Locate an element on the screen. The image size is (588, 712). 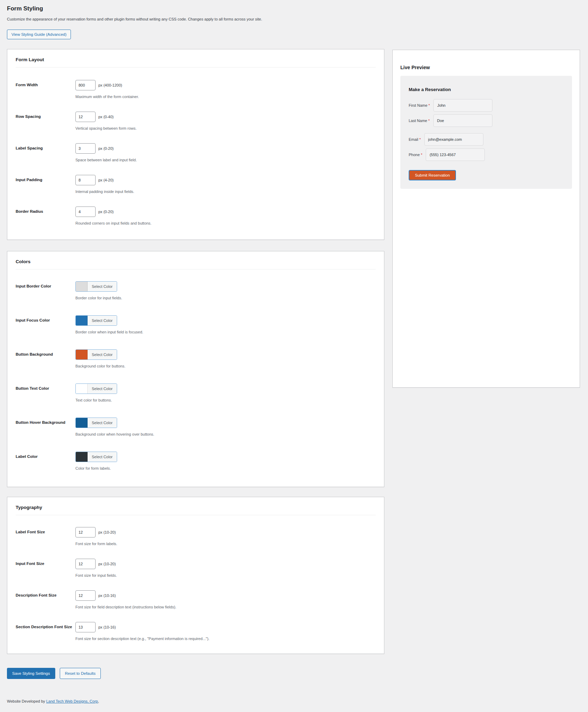
input-focus-color-picker-button: Select Color is located at coordinates (96, 321).